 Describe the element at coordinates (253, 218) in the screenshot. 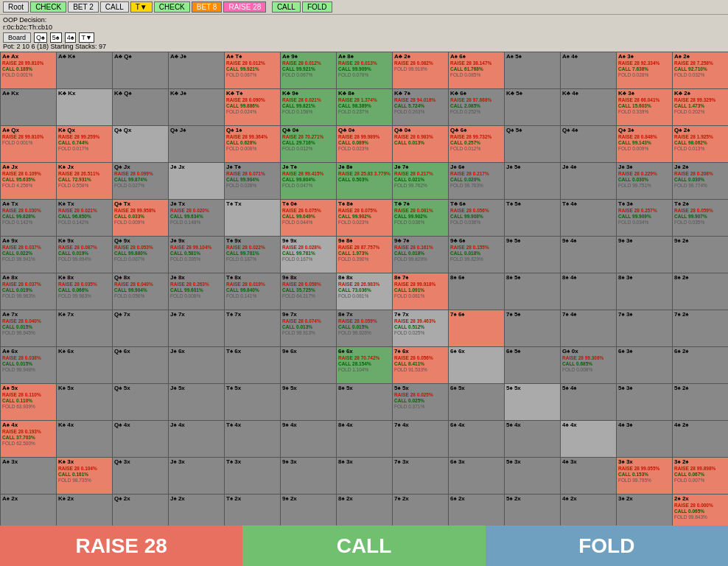

I see `cell-tt: T♠ Tx` at that location.